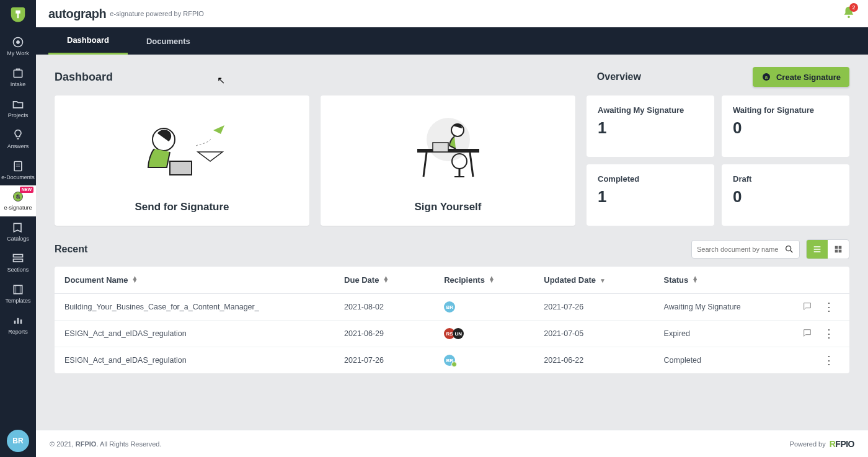 Image resolution: width=868 pixels, height=457 pixels. Describe the element at coordinates (17, 208) in the screenshot. I see `sidebar-item-label: e-signature` at that location.